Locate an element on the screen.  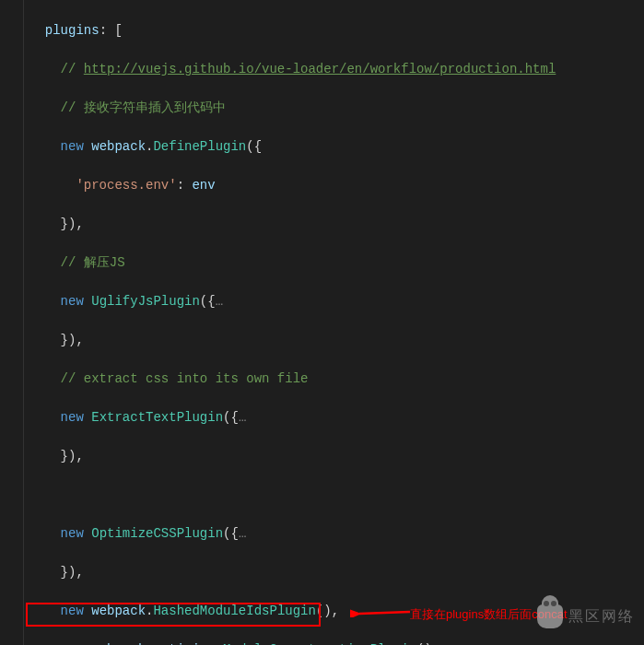
comment: // extract css into its own file is located at coordinates (169, 379).